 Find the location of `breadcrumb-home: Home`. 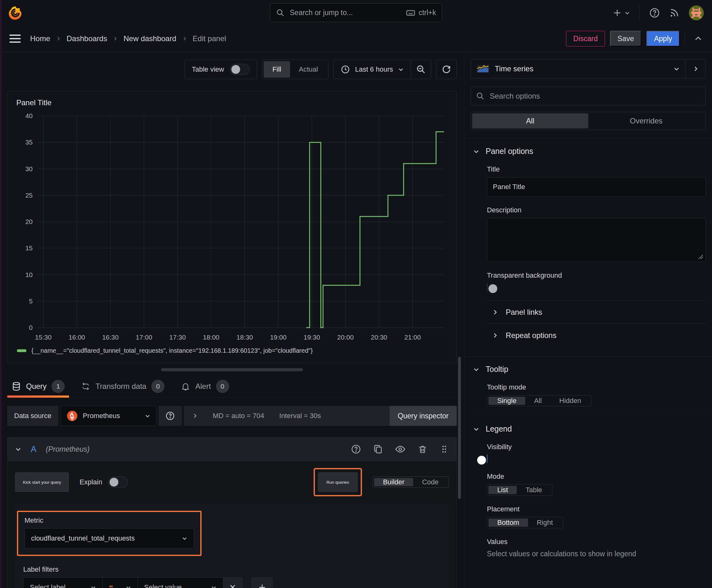

breadcrumb-home: Home is located at coordinates (40, 39).